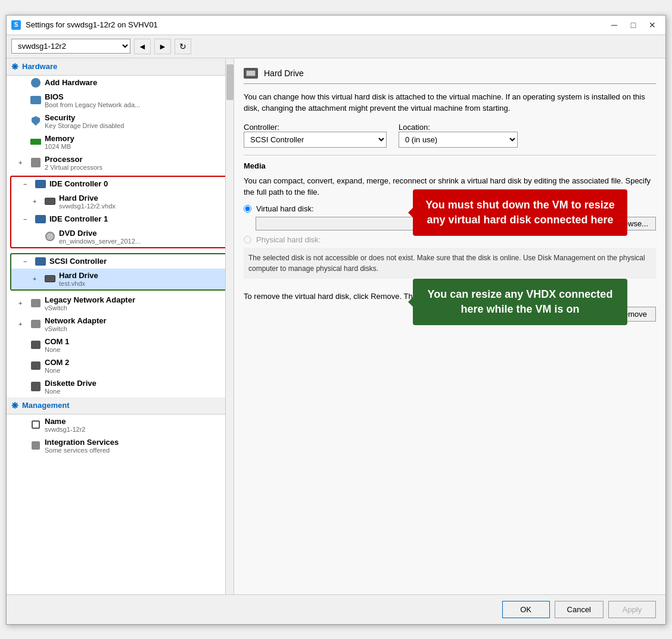 The width and height of the screenshot is (672, 639). Describe the element at coordinates (16, 25) in the screenshot. I see `window-icon: S` at that location.